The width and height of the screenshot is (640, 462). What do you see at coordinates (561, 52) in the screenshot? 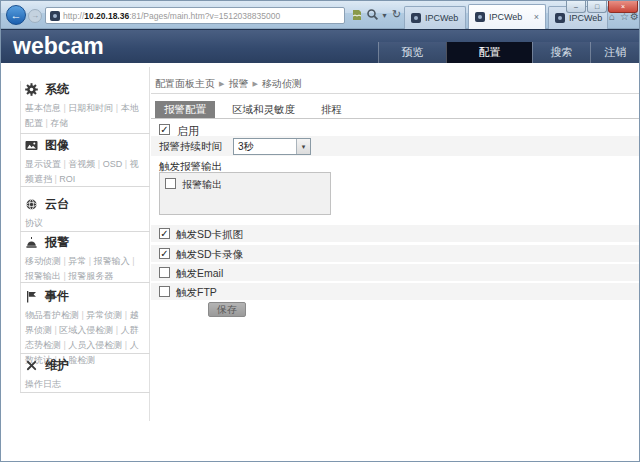
I see `nav-search-button: 搜索` at bounding box center [561, 52].